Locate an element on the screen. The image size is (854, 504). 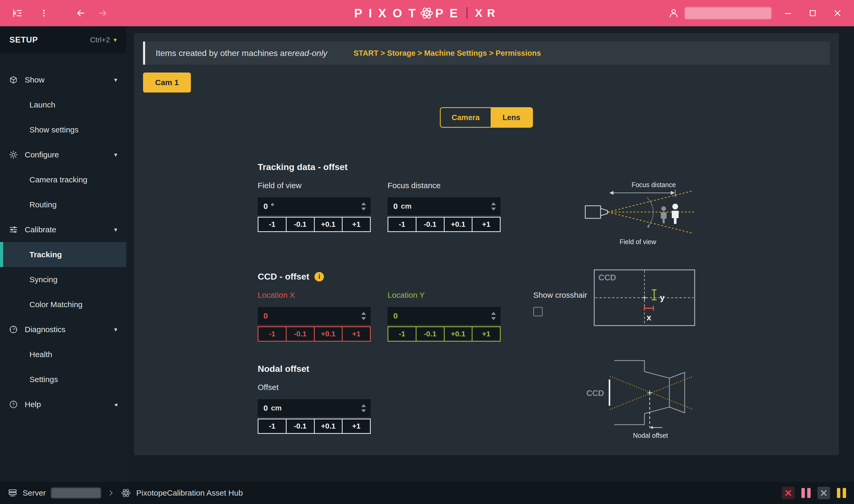
engine2-pause-icon is located at coordinates (841, 493).